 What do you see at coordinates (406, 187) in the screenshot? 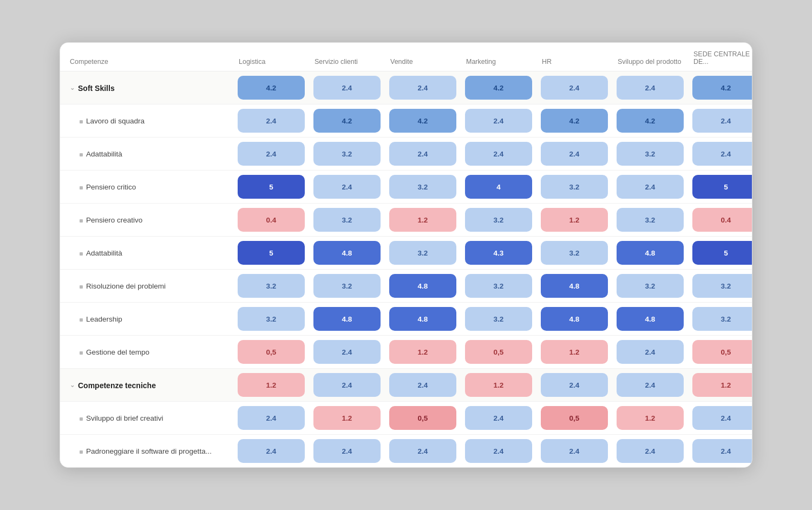
I see `sub-row: Pensiero critico52.43.243.22.45` at bounding box center [406, 187].